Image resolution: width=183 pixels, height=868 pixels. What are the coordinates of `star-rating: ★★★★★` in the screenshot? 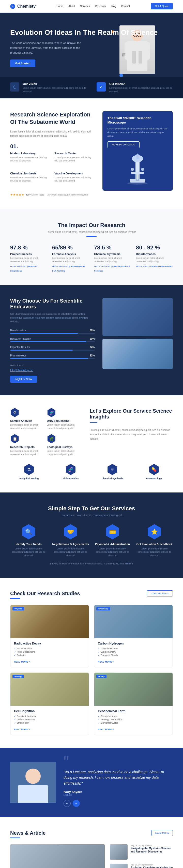 It's located at (17, 195).